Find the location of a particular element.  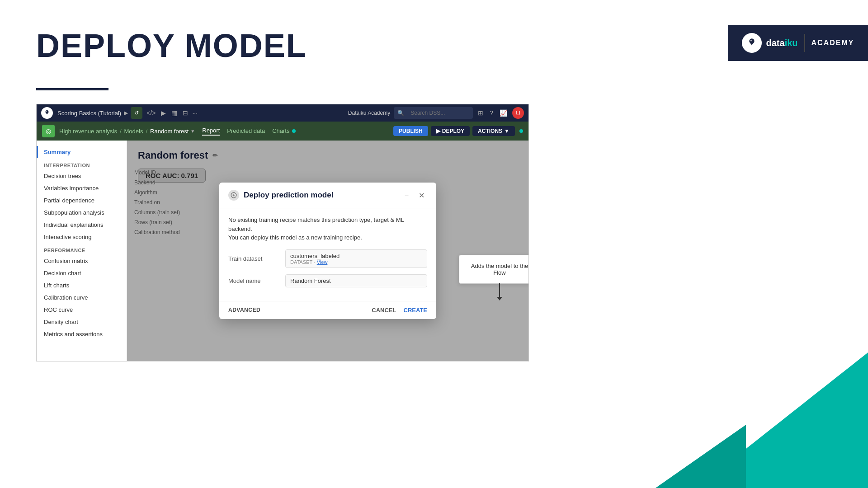

bc-home-icon: ◎ is located at coordinates (48, 131).